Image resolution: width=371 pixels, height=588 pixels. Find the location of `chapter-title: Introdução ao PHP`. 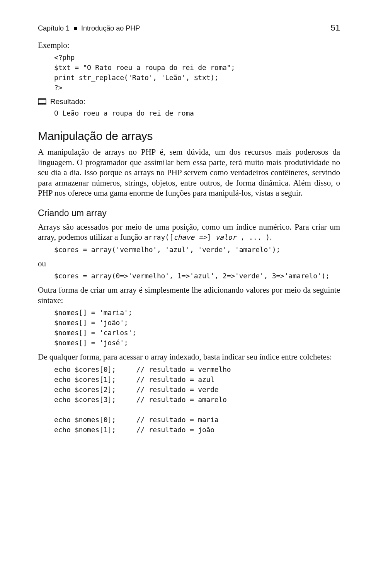

chapter-title: Introdução ao PHP is located at coordinates (111, 28).